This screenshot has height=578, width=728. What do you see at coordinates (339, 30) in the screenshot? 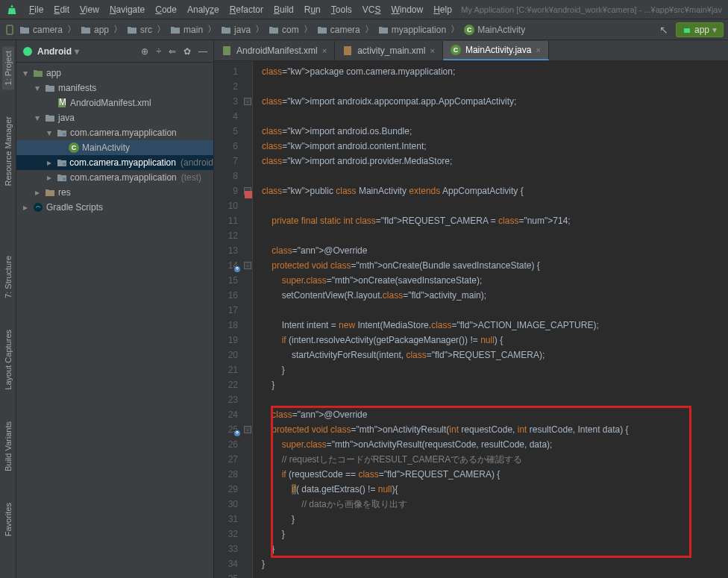
I see `breadcrumb-camera-pkg: camera` at bounding box center [339, 30].